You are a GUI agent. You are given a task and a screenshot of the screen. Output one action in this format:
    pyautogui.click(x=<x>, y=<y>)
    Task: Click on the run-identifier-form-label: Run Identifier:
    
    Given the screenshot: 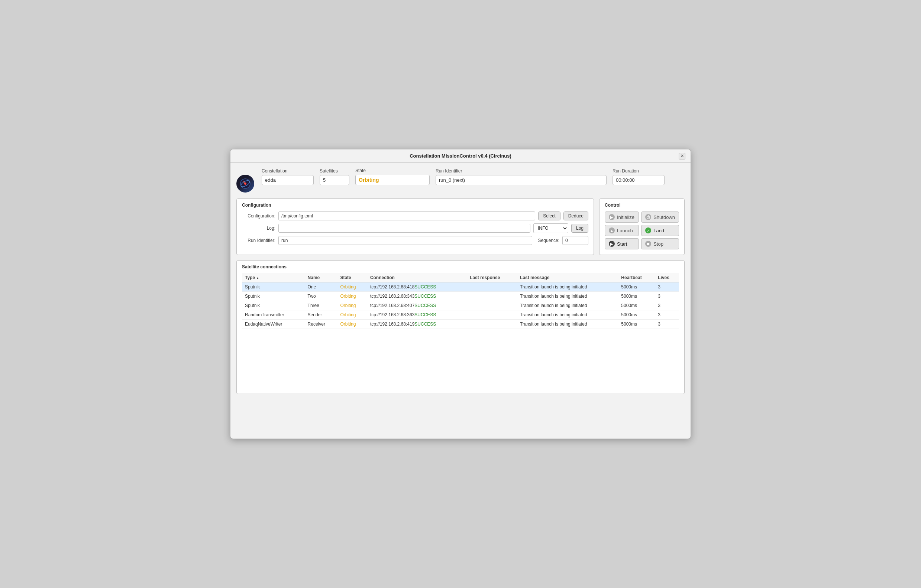 What is the action you would take?
    pyautogui.click(x=259, y=240)
    